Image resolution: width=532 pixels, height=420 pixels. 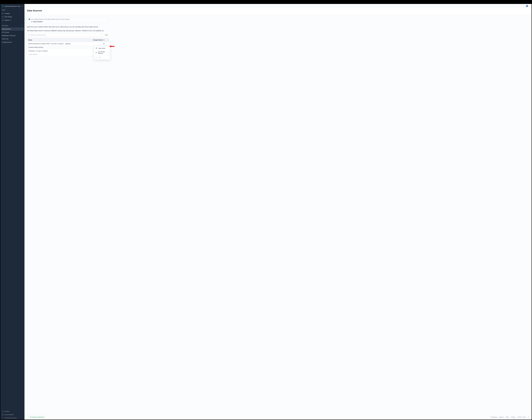 I want to click on sidebar-item-label: Support, so click(x=7, y=411).